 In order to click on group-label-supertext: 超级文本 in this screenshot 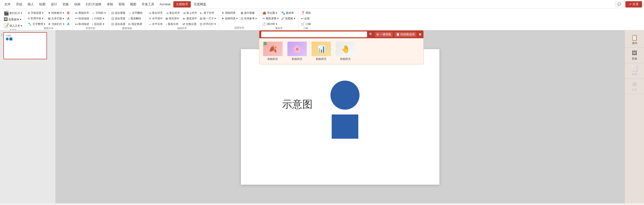, I will do `click(48, 28)`.